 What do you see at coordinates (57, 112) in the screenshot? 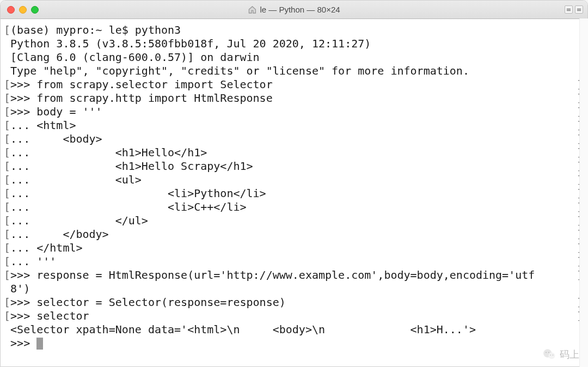
I see `terminal-text: >>> body = '''` at bounding box center [57, 112].